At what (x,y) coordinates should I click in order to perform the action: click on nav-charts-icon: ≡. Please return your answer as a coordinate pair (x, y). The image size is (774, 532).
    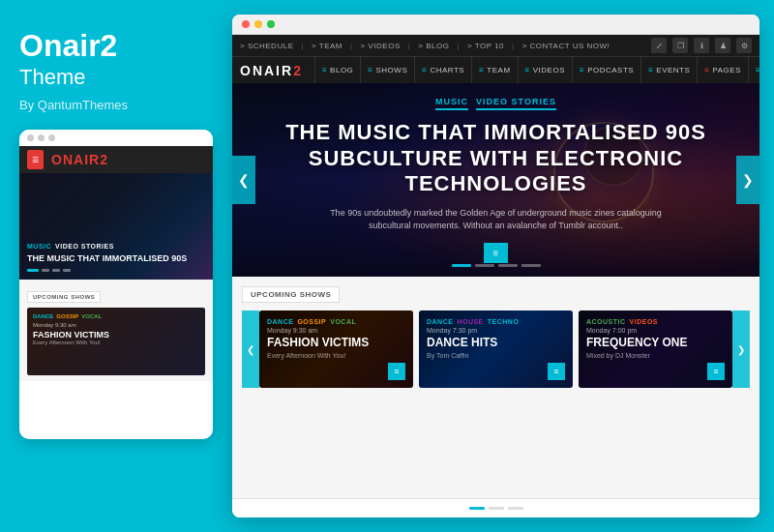
    Looking at the image, I should click on (424, 70).